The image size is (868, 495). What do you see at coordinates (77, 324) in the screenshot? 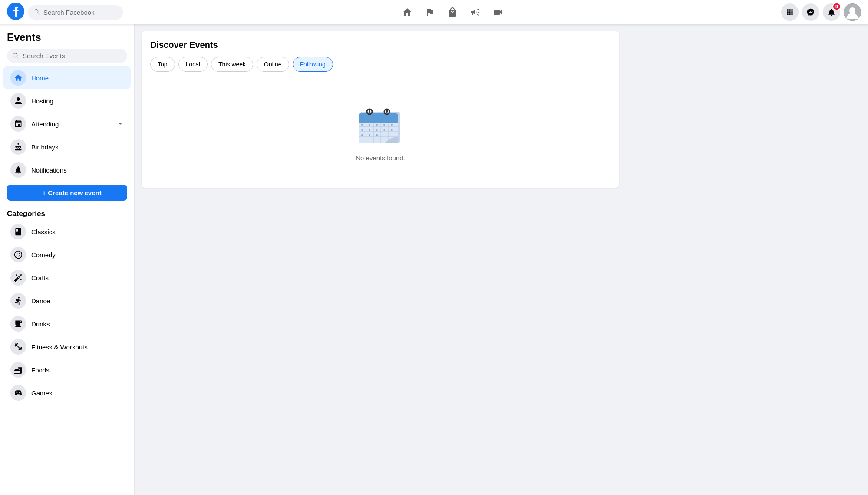
I see `sidebar-drinks-label: Drinks` at bounding box center [77, 324].